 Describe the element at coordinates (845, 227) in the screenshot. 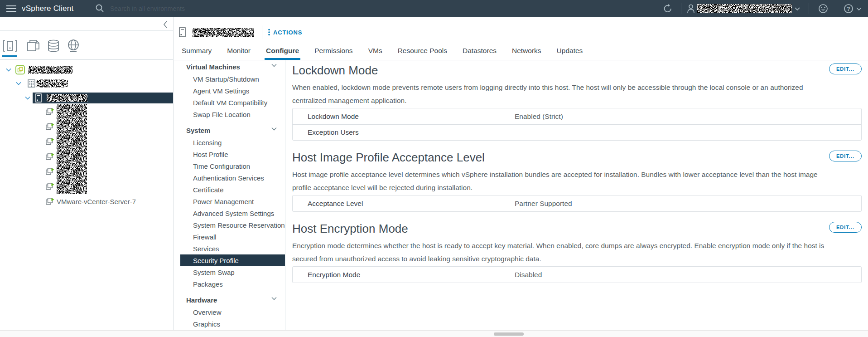

I see `edit-encryption-mode-button: EDIT...` at that location.